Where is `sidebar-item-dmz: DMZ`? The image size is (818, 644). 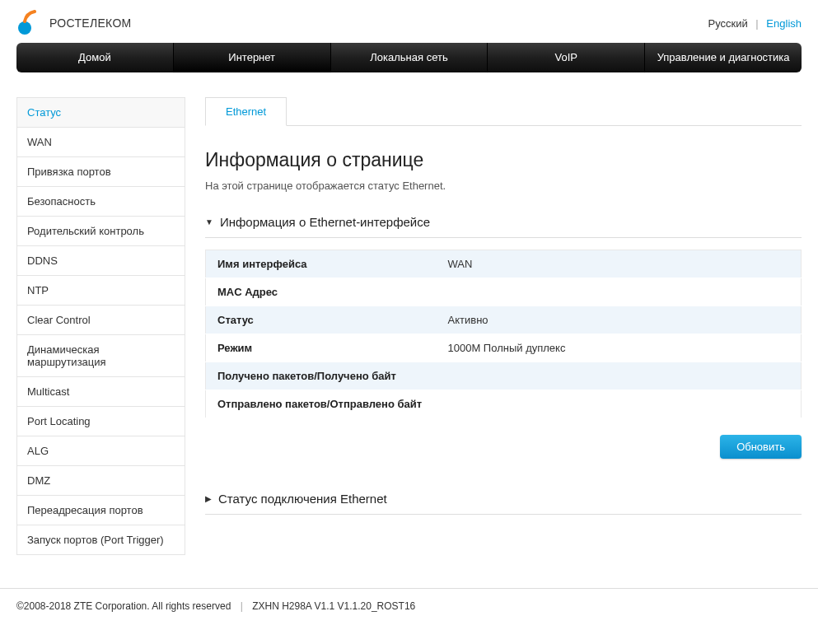
sidebar-item-dmz: DMZ is located at coordinates (100, 481).